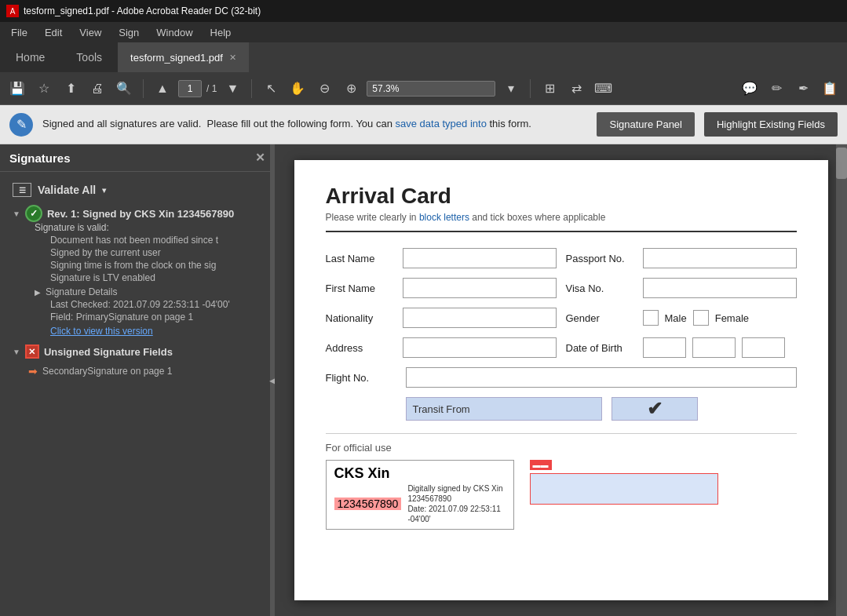  I want to click on tab-active-doc: tesform_signed1.pdf ✕, so click(184, 57).